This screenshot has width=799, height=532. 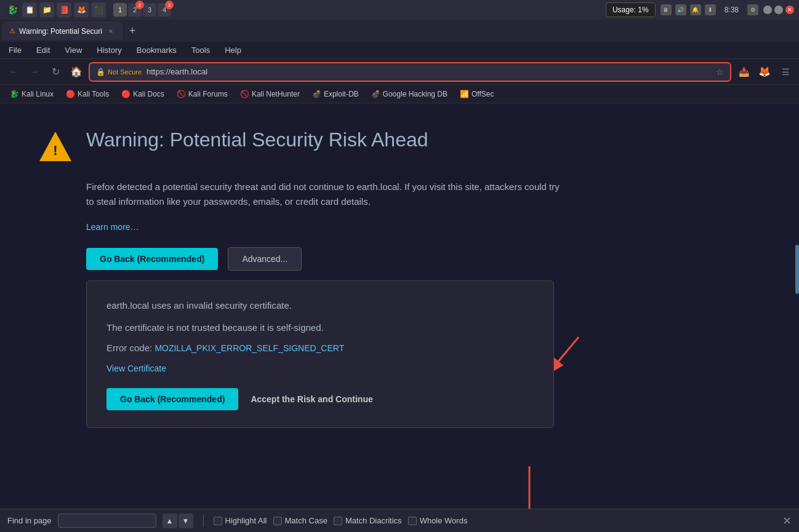 I want to click on forward-button: →, so click(x=34, y=72).